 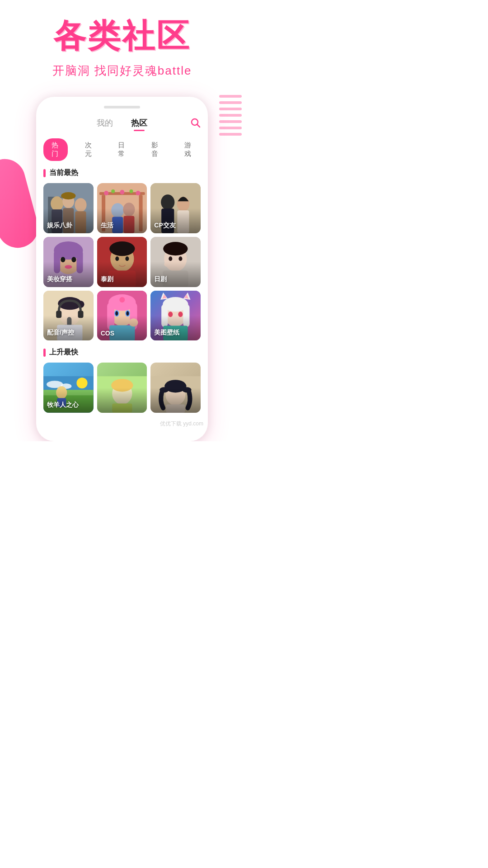 I want to click on grid-item-label: 泰剧, so click(x=107, y=279).